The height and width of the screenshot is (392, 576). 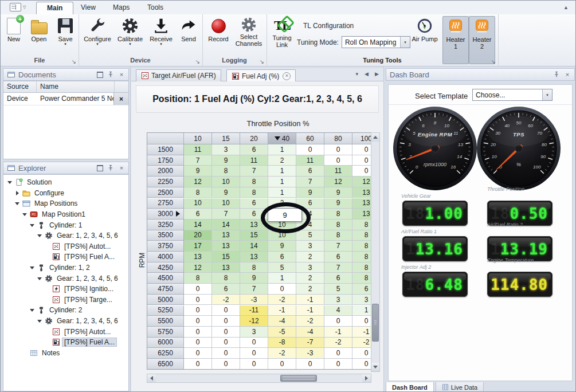 What do you see at coordinates (198, 268) in the screenshot?
I see `grid-cell: 12` at bounding box center [198, 268].